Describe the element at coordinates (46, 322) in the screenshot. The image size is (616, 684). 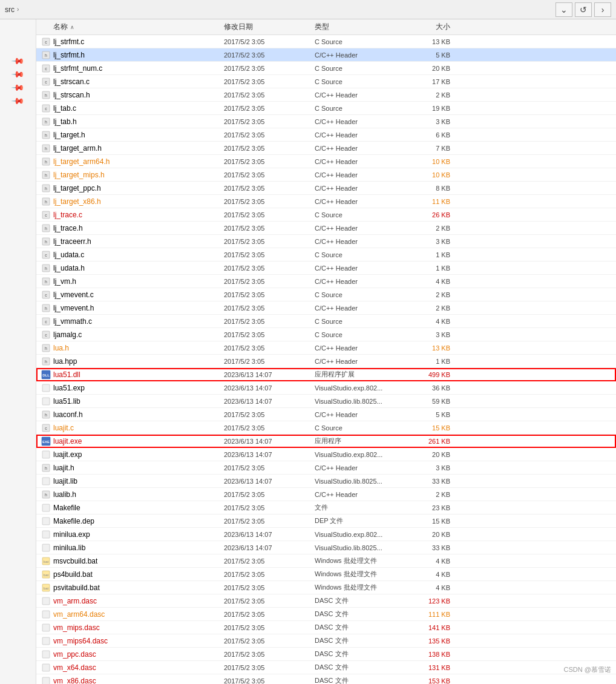
I see `svg-text: c` at that location.